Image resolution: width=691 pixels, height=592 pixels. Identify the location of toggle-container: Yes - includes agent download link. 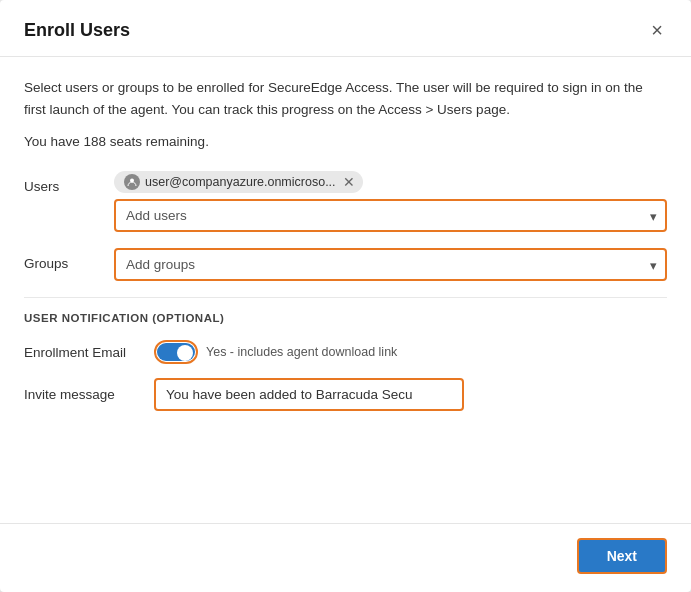
(276, 352).